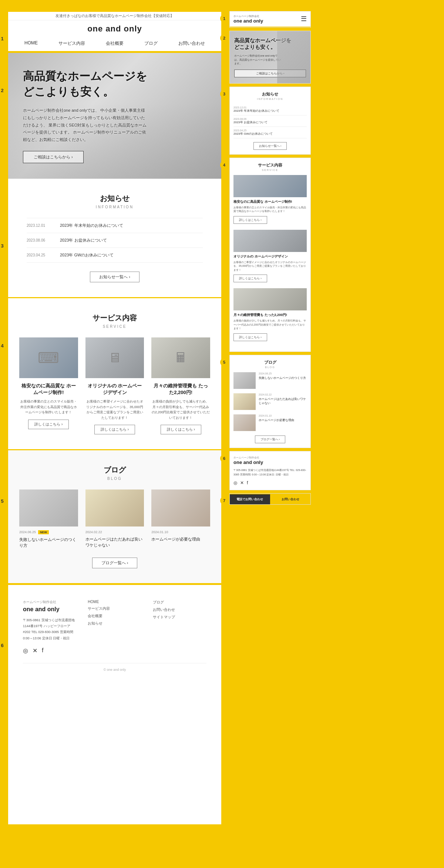 This screenshot has height=868, width=444. I want to click on service-card-1: 格安なのに高品質な ホームページ制作! お客様の事業の立とのスマイル販売・外注作…, so click(49, 386).